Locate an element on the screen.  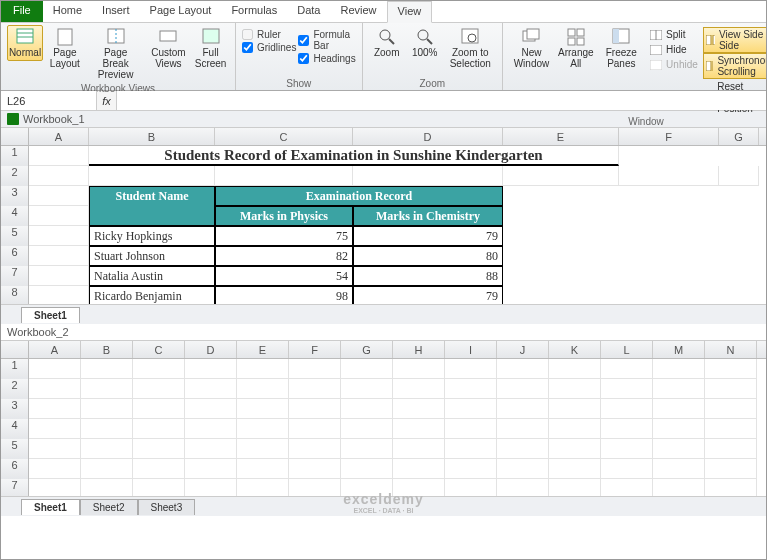
student-name-cell: Ricardo Benjamin is located at coordinates (152, 295).